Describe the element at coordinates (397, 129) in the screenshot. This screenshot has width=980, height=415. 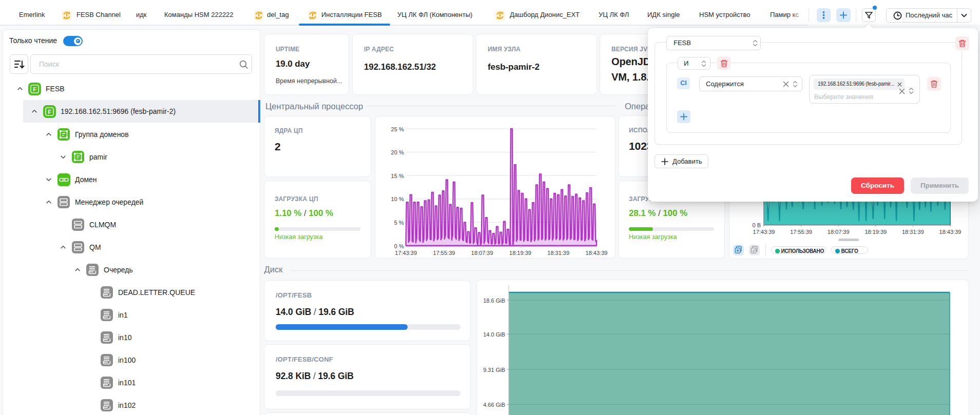
I see `svg-text: 25 %` at that location.